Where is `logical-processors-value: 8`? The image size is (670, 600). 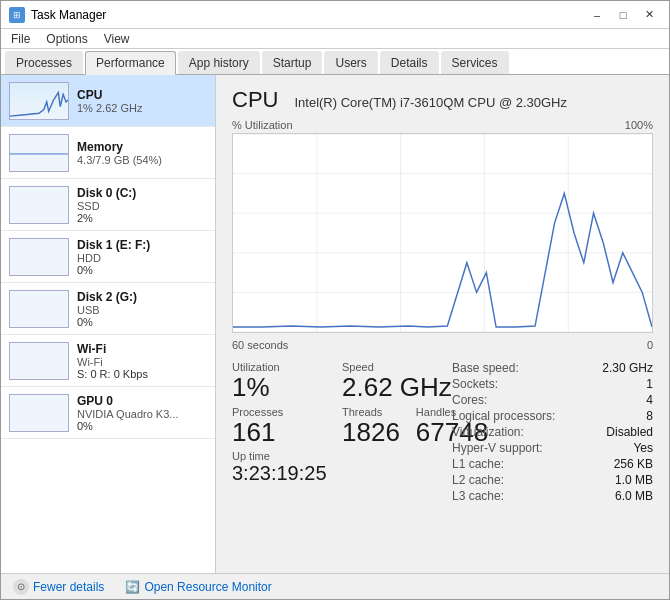
logical-processors-value: 8 is located at coordinates (650, 416).